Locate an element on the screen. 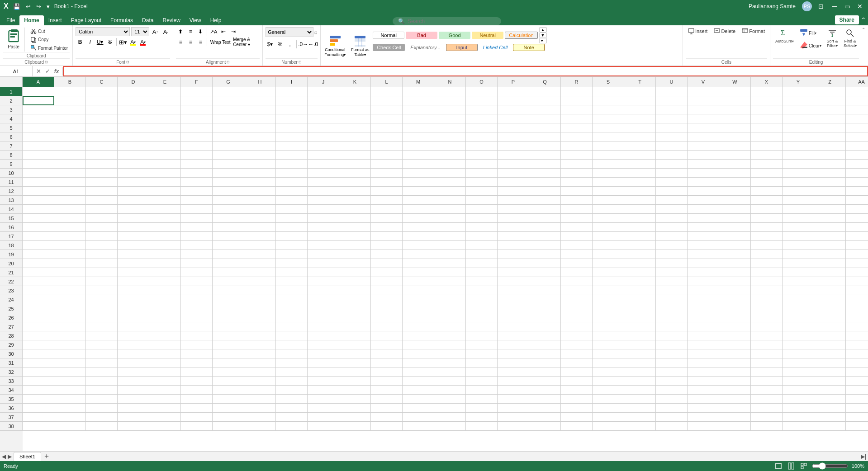  cell-U7 is located at coordinates (672, 146).